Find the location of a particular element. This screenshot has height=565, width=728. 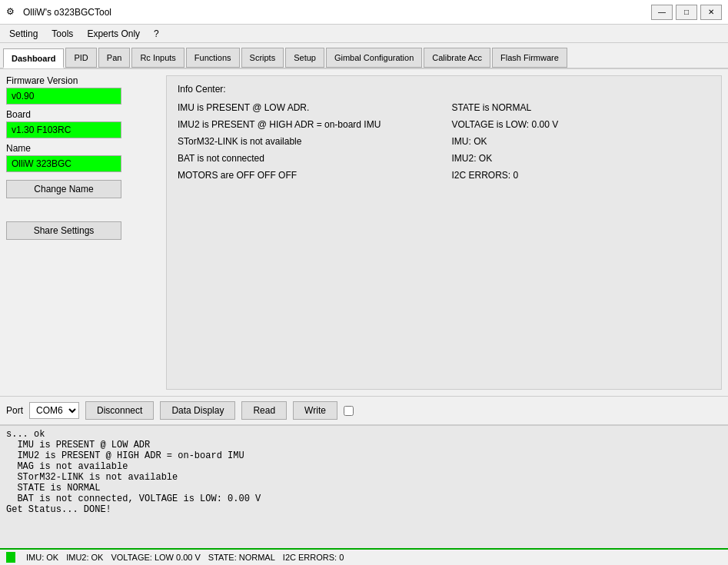

controls-bar: Port COM6 Disconnect Data Display Read W… is located at coordinates (364, 410).